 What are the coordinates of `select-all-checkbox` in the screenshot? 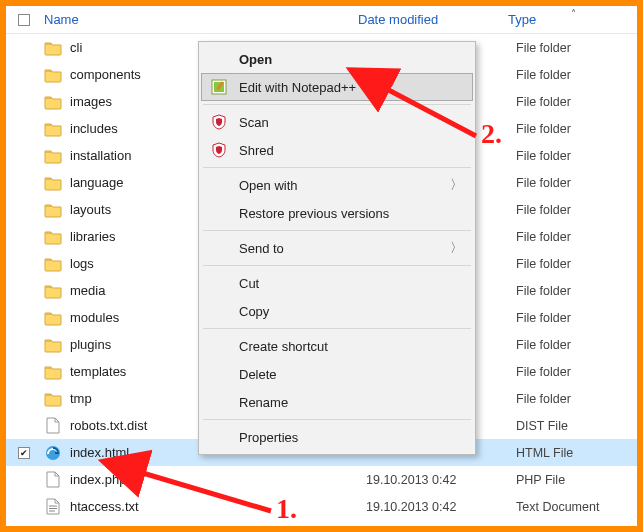 It's located at (24, 20).